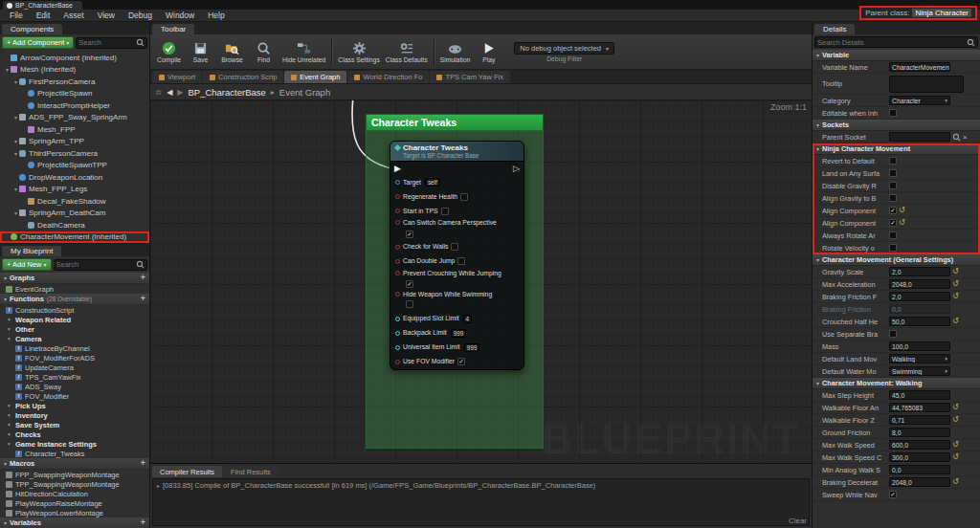 The width and height of the screenshot is (980, 528). I want to click on dropdown-default-land-mov: Walking▾, so click(920, 359).